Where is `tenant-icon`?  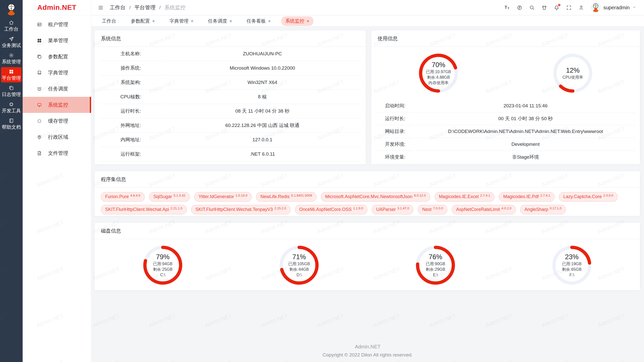 tenant-icon is located at coordinates (39, 25).